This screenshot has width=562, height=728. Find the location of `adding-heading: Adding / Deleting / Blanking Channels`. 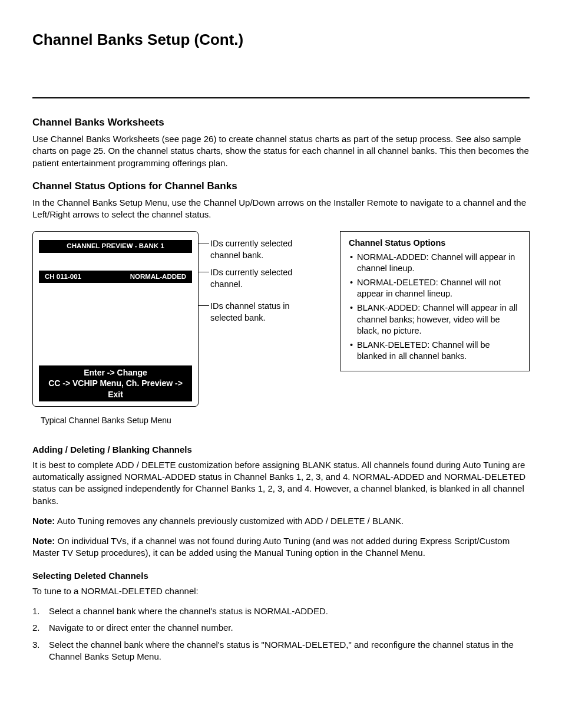

adding-heading: Adding / Deleting / Blanking Channels is located at coordinates (281, 450).